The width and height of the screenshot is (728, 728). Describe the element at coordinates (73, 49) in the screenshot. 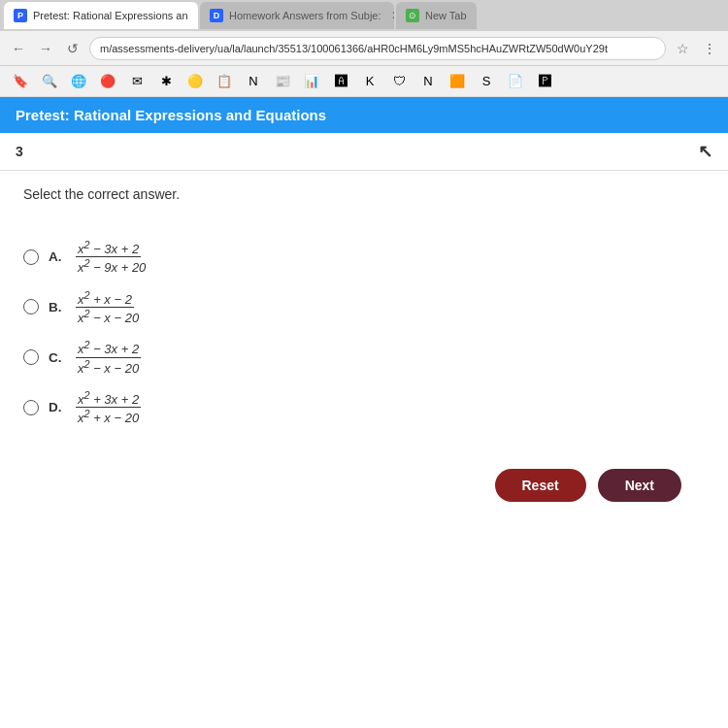

I see `reload-button: ↺` at that location.